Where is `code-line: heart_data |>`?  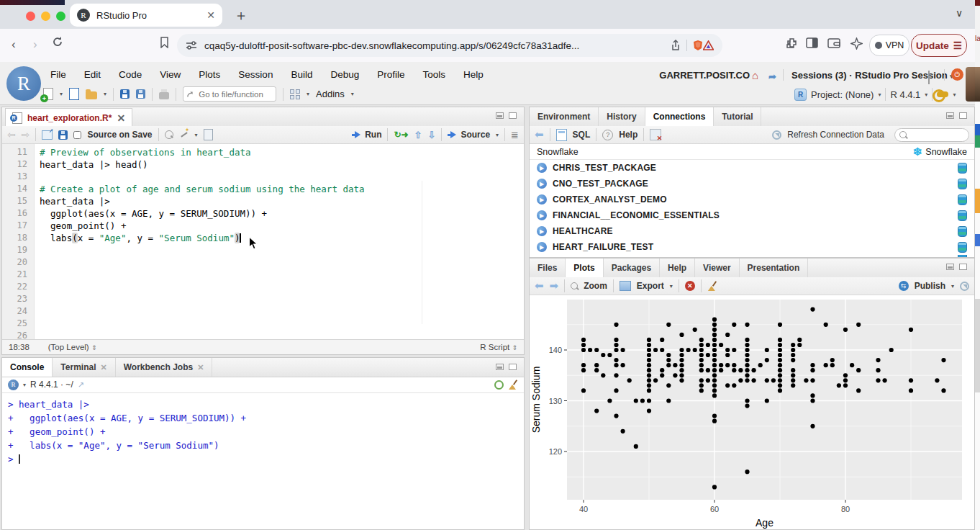
code-line: heart_data |> is located at coordinates (282, 202).